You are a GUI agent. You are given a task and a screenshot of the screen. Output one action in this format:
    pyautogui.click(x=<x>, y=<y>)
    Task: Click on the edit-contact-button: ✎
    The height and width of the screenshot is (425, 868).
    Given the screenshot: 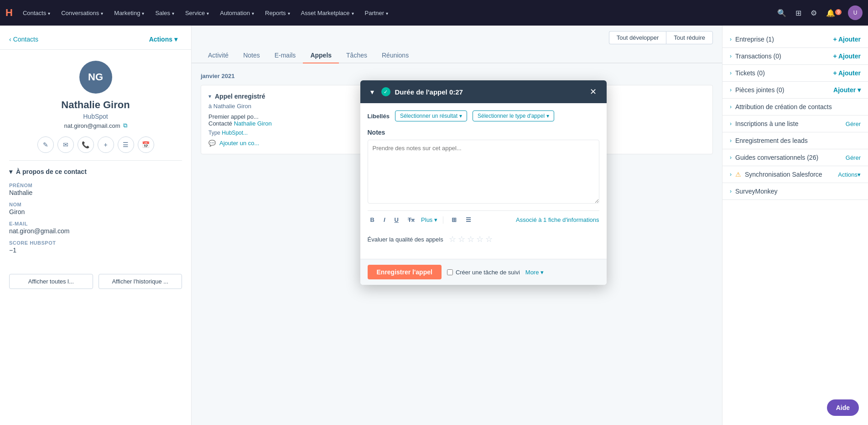 What is the action you would take?
    pyautogui.click(x=46, y=145)
    